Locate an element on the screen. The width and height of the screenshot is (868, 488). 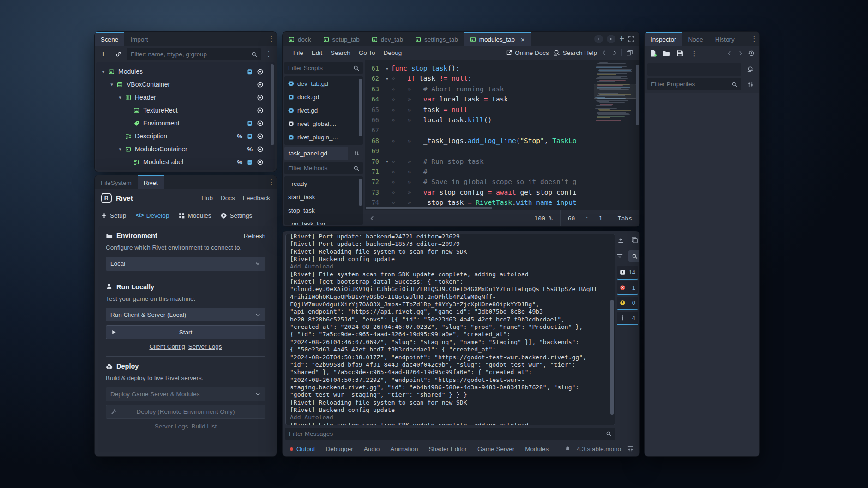
log-line: be20-8f28b6c5251d", "envs": [{ "id": "50… is located at coordinates (449, 320).